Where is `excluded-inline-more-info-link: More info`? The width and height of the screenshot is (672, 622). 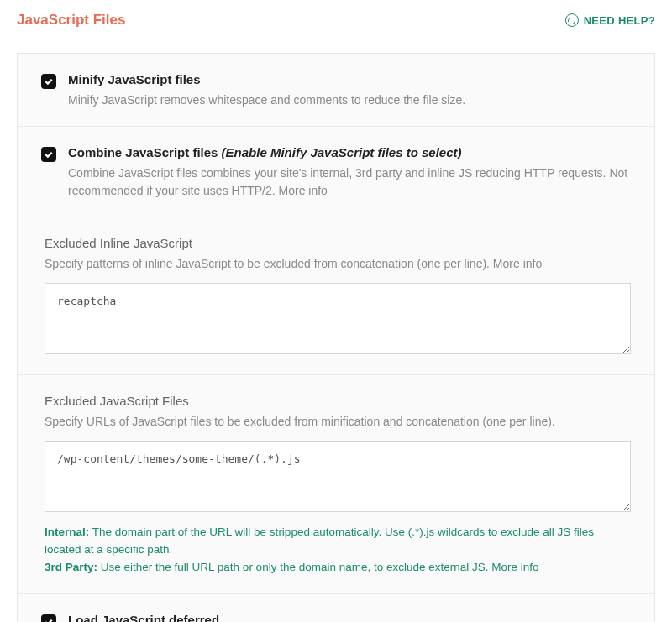
excluded-inline-more-info-link: More info is located at coordinates (517, 264).